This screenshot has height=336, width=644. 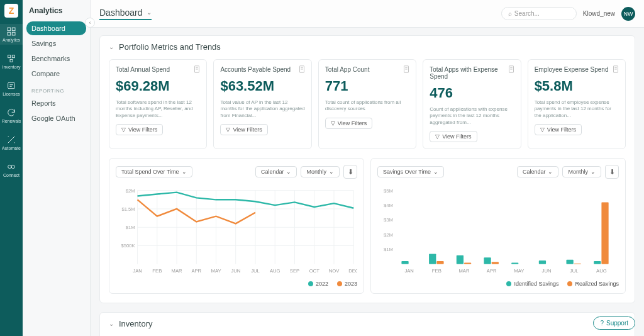 I want to click on svg-text: AUG, so click(x=275, y=271).